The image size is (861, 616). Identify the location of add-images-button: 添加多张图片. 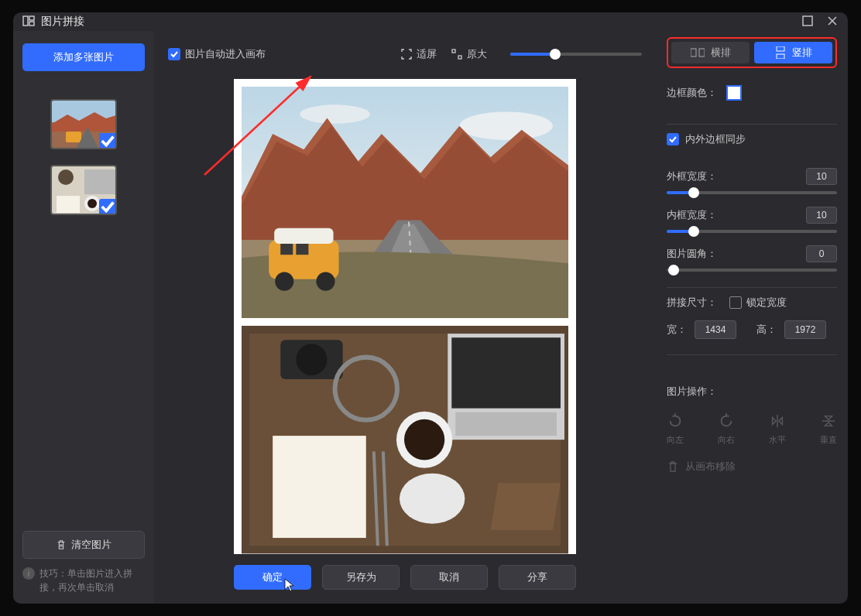
(84, 57).